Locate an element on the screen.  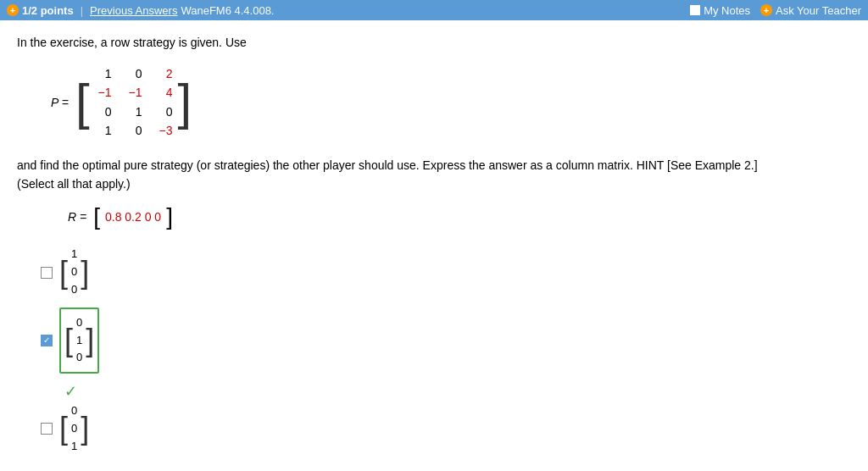
check-mark-2: ✓ is located at coordinates (47, 341).